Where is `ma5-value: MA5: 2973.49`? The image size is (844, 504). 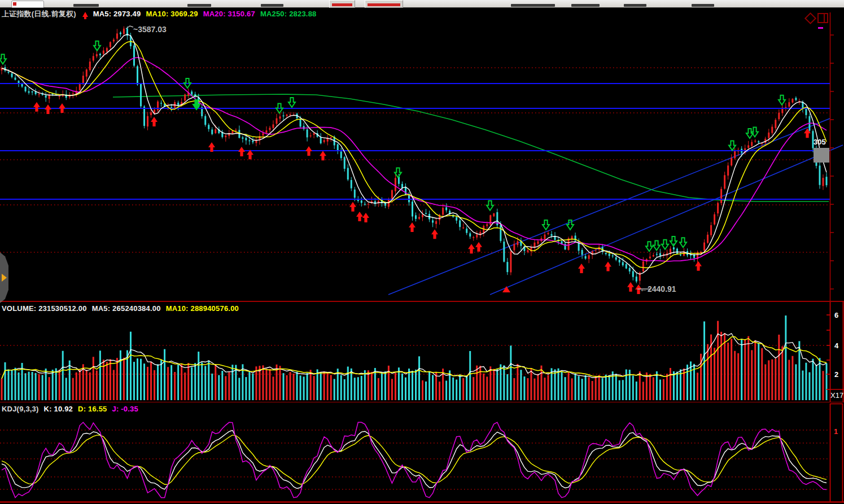 ma5-value: MA5: 2973.49 is located at coordinates (117, 14).